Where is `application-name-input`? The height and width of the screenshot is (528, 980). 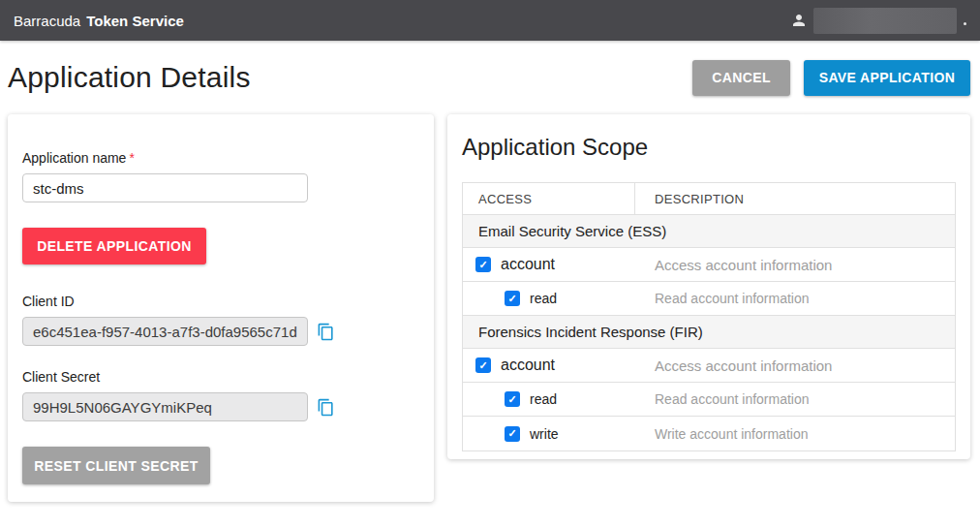
application-name-input is located at coordinates (165, 188).